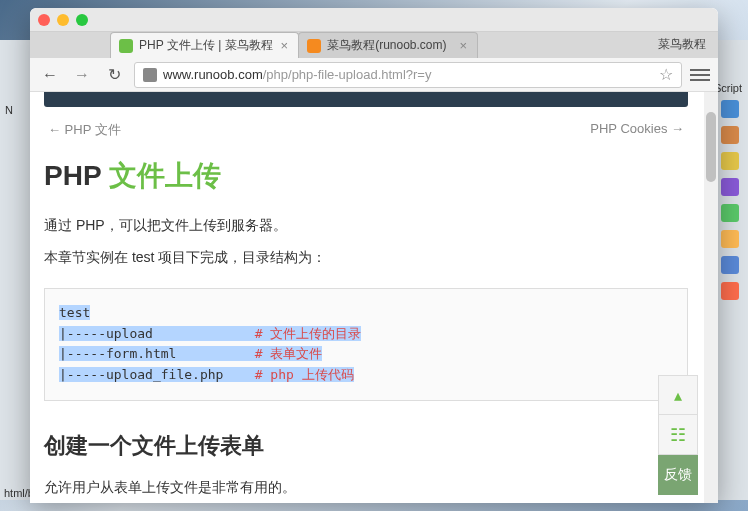 This screenshot has width=748, height=511. What do you see at coordinates (63, 20) in the screenshot?
I see `traffic-lights` at bounding box center [63, 20].